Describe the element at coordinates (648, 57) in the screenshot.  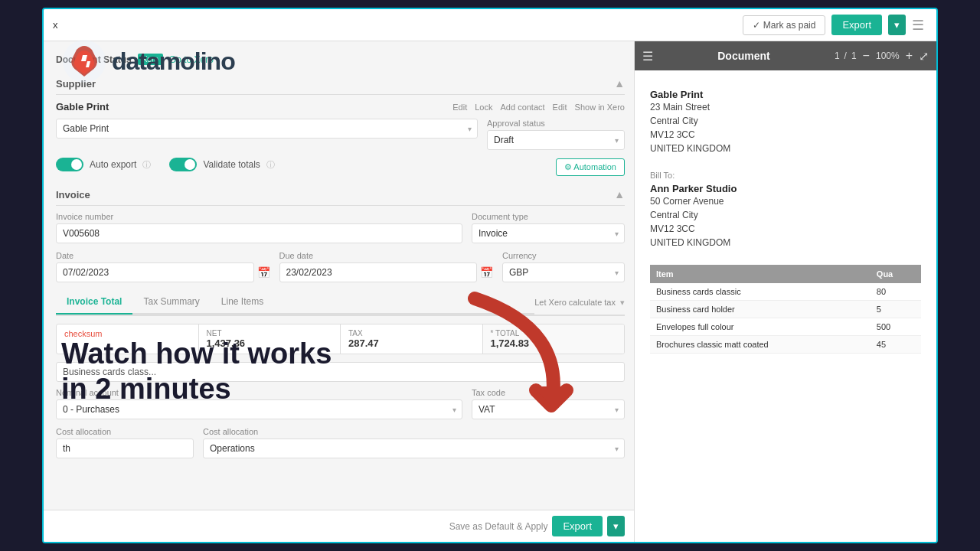
I see `menu-icon: ☰` at that location.